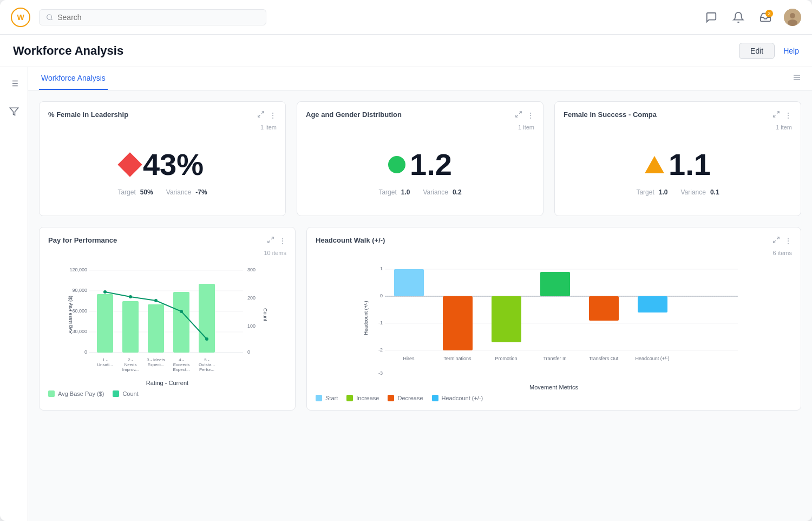 The height and width of the screenshot is (521, 812). What do you see at coordinates (273, 115) in the screenshot?
I see `menu-icon-fl: ⋮` at bounding box center [273, 115].